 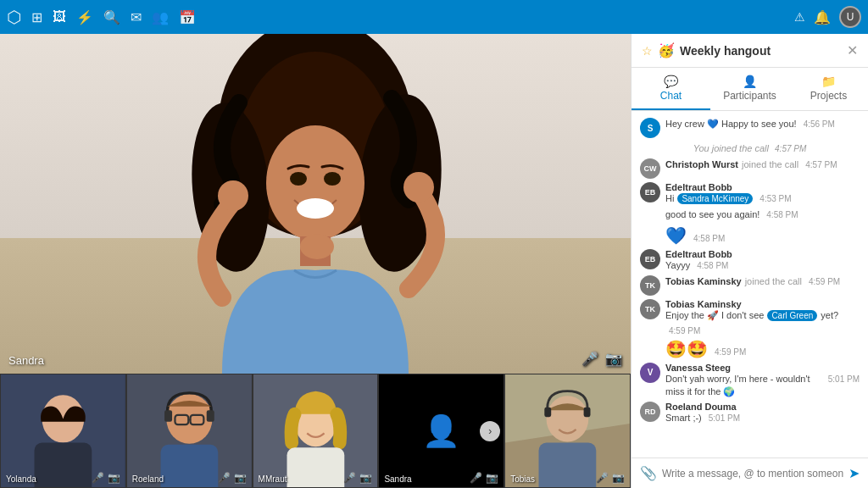 What do you see at coordinates (749, 89) in the screenshot?
I see `tab-participants: 👤 Participants` at bounding box center [749, 89].